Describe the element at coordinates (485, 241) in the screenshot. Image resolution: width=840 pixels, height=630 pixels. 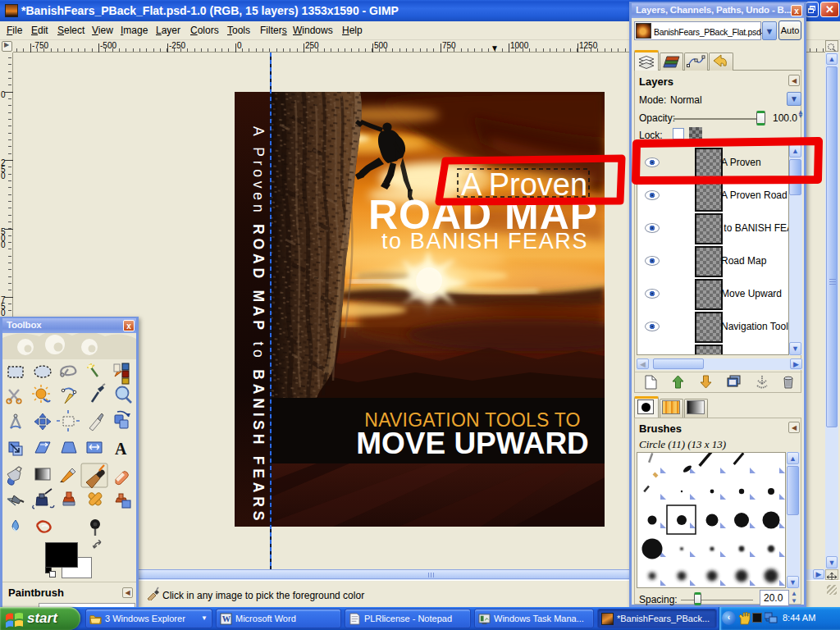
I see `svg-text: to BANISH FEARS` at that location.